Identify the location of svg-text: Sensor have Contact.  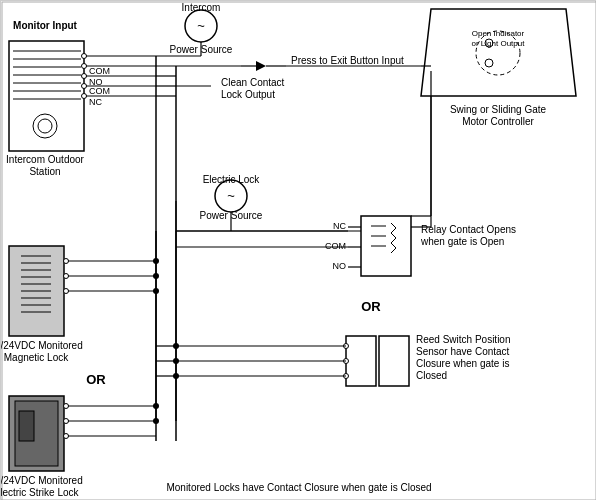
(463, 352).